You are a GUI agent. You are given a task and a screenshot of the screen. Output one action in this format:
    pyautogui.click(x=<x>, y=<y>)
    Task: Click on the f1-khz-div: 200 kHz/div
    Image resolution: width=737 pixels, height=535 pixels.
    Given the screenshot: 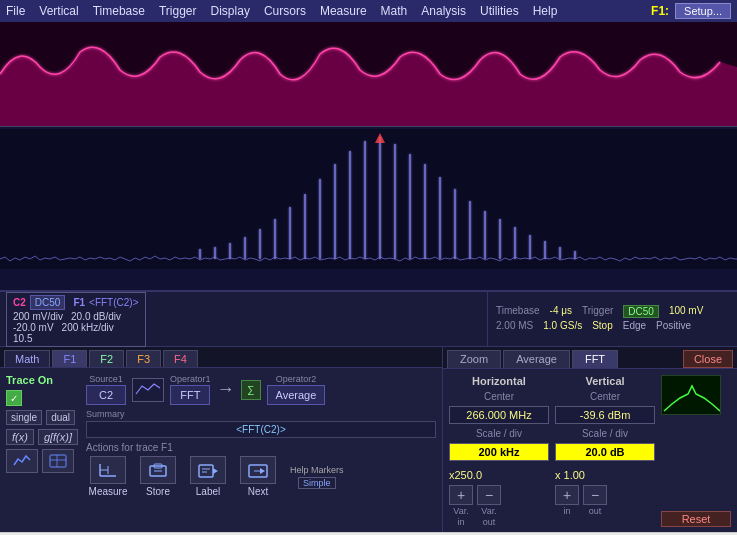 What is the action you would take?
    pyautogui.click(x=88, y=328)
    